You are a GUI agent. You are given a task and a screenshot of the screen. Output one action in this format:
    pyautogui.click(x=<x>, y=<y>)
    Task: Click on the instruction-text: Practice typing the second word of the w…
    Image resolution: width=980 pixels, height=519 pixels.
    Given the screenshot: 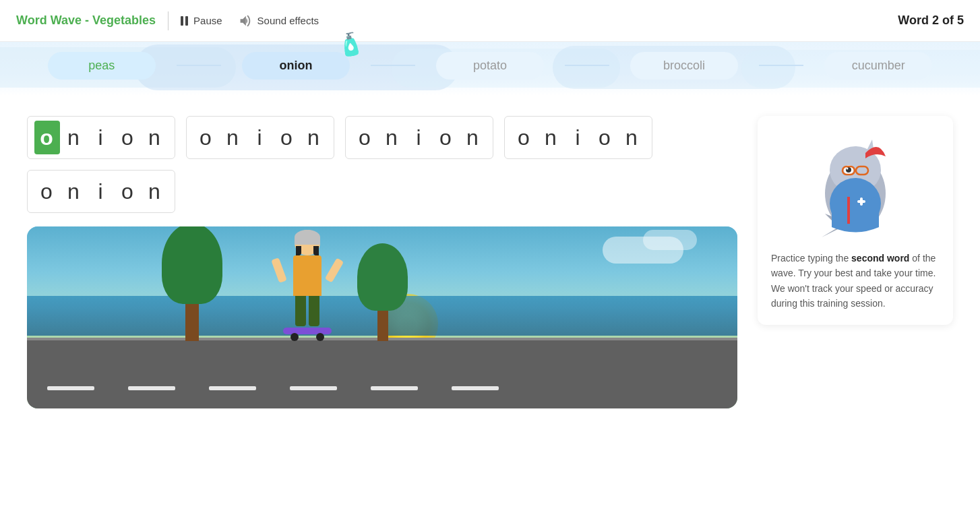 What is the action you would take?
    pyautogui.click(x=855, y=281)
    